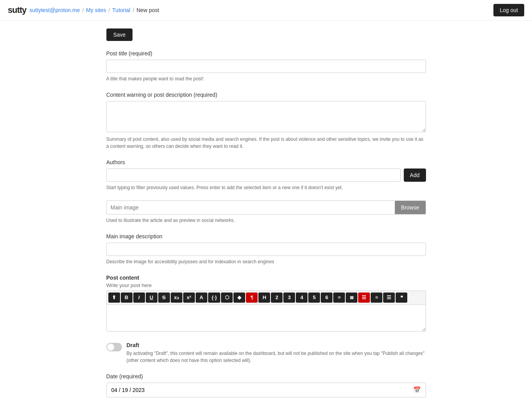  I want to click on color-toolbar-btn: ◆, so click(239, 298).